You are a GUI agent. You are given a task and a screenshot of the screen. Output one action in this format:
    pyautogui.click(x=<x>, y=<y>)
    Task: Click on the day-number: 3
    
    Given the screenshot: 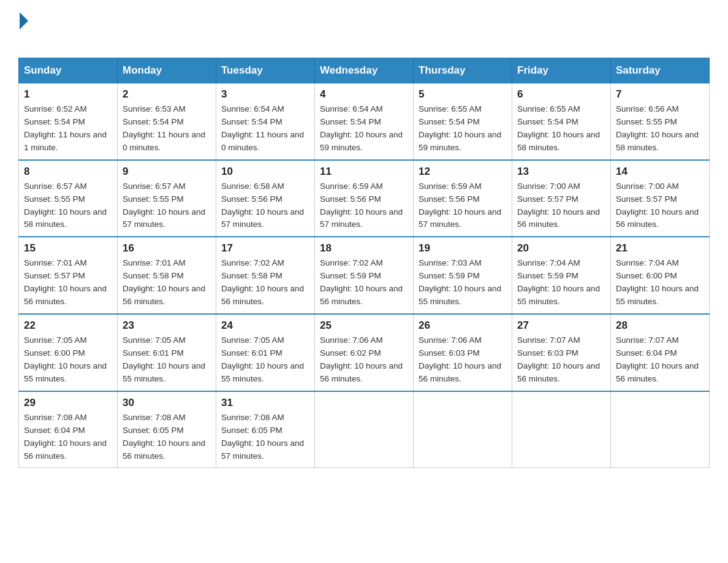 What is the action you would take?
    pyautogui.click(x=265, y=94)
    